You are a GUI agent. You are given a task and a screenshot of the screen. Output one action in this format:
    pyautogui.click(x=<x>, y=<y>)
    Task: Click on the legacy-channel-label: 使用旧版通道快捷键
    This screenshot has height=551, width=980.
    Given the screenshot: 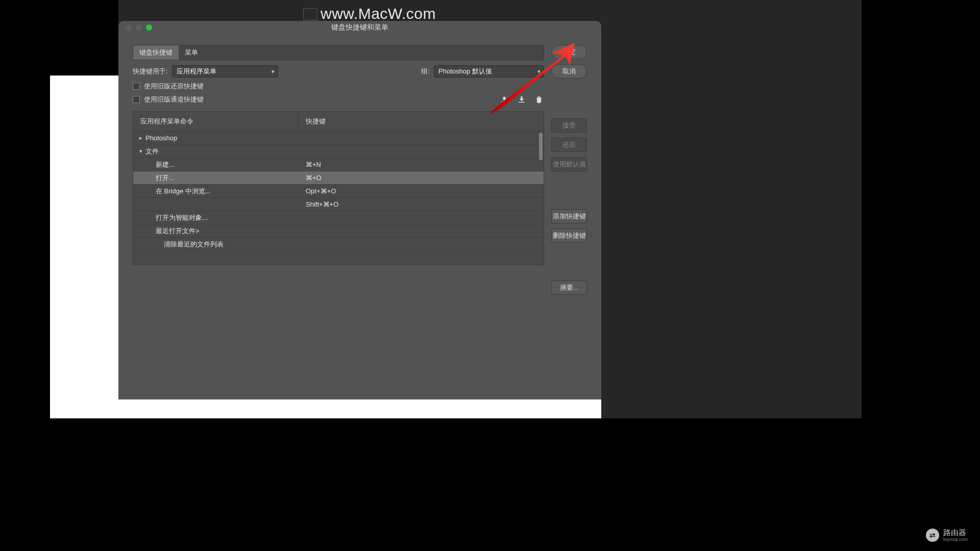 What is the action you would take?
    pyautogui.click(x=174, y=99)
    